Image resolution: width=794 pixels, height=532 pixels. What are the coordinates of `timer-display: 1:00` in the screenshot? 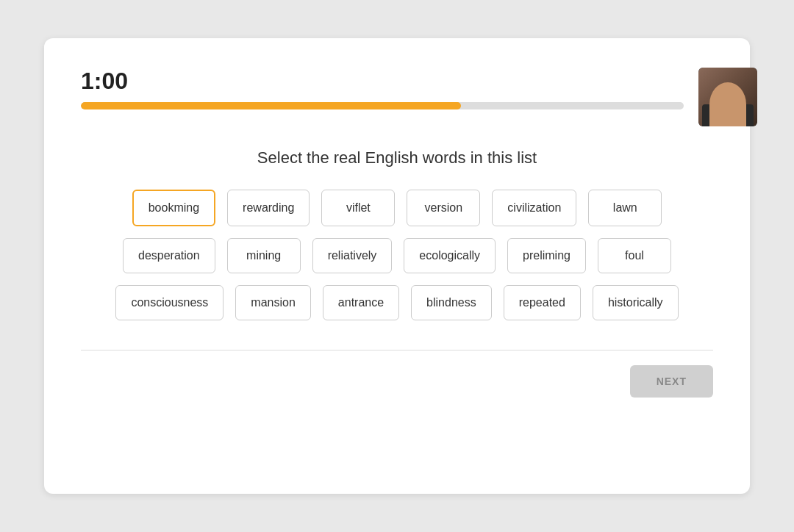 It's located at (382, 81).